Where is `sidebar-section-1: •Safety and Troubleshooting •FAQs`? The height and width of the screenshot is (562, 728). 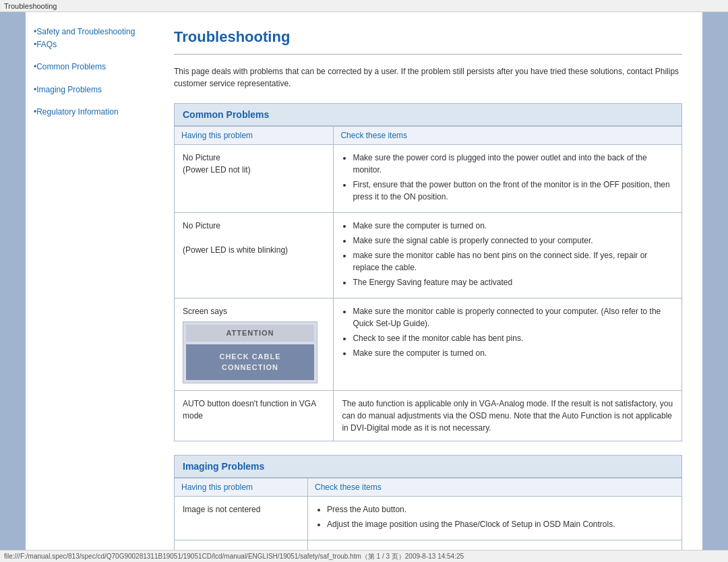
sidebar-section-1: •Safety and Troubleshooting •FAQs is located at coordinates (90, 38).